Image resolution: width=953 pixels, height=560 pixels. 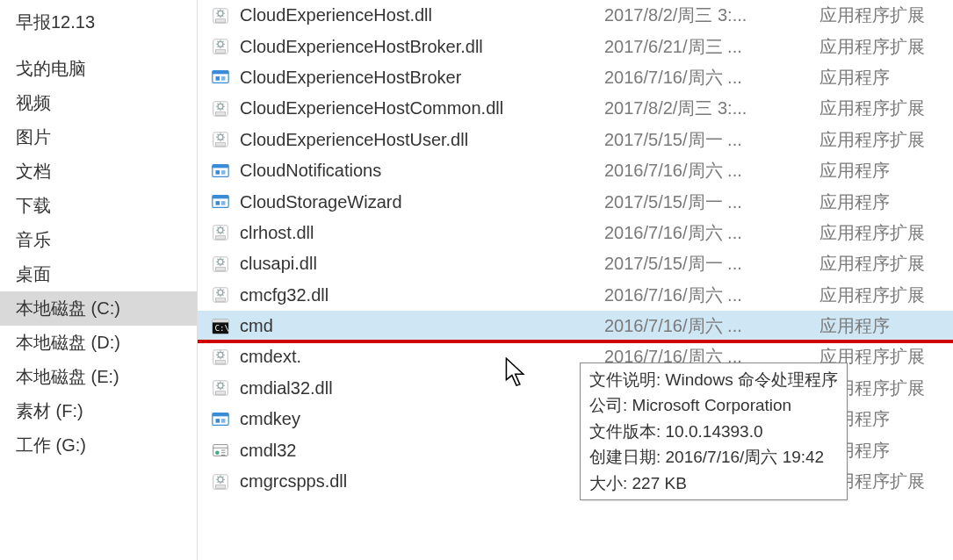 What do you see at coordinates (98, 342) in the screenshot?
I see `sidebar-item: 本地磁盘 (D:)` at bounding box center [98, 342].